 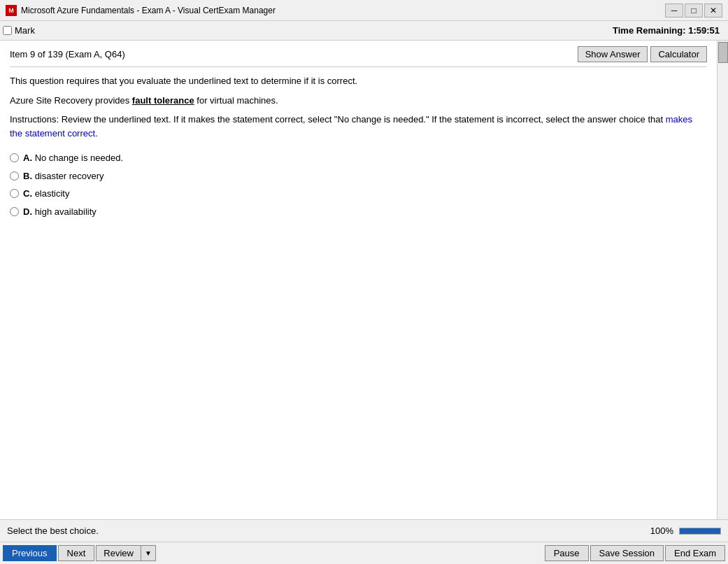 What do you see at coordinates (46, 194) in the screenshot?
I see `choice-C-label: C. elasticity` at bounding box center [46, 194].